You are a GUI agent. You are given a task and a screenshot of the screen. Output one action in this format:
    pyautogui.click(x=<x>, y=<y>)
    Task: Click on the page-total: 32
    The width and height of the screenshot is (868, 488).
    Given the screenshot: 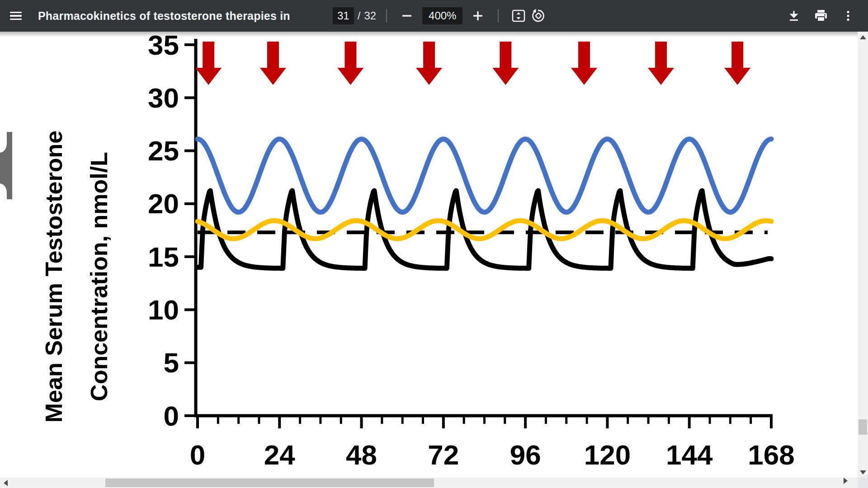 What is the action you would take?
    pyautogui.click(x=370, y=16)
    